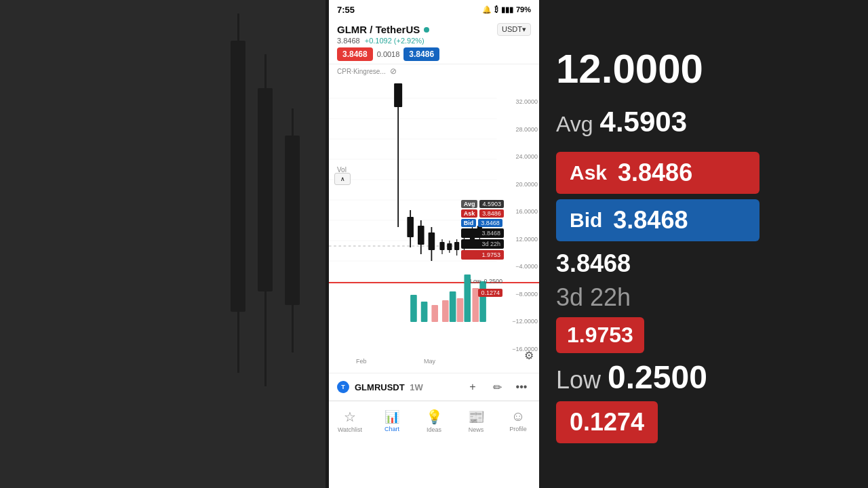 The width and height of the screenshot is (868, 488). What do you see at coordinates (343, 387) in the screenshot?
I see `tv-icon-letter: T` at bounding box center [343, 387].